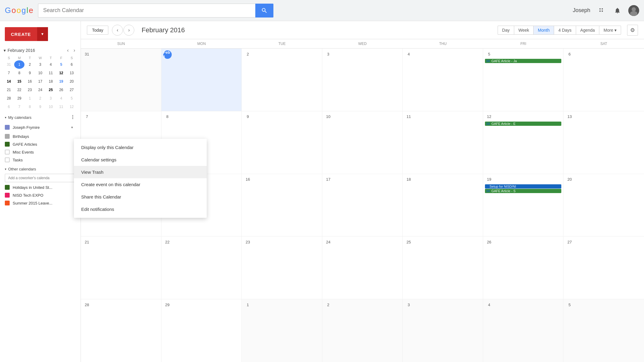 This screenshot has height=362, width=644. I want to click on mini-cal-next: ›, so click(74, 50).